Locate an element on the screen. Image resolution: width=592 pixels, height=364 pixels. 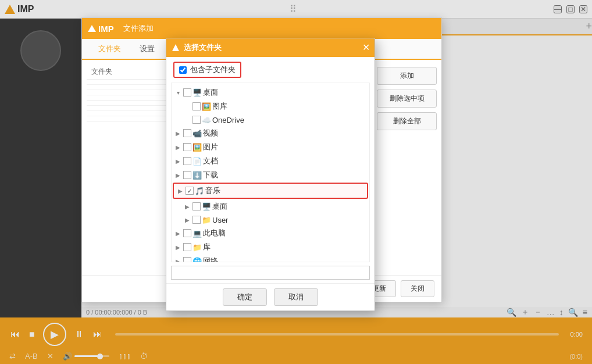
tree-item-images: 🖼️图库 is located at coordinates (270, 106).